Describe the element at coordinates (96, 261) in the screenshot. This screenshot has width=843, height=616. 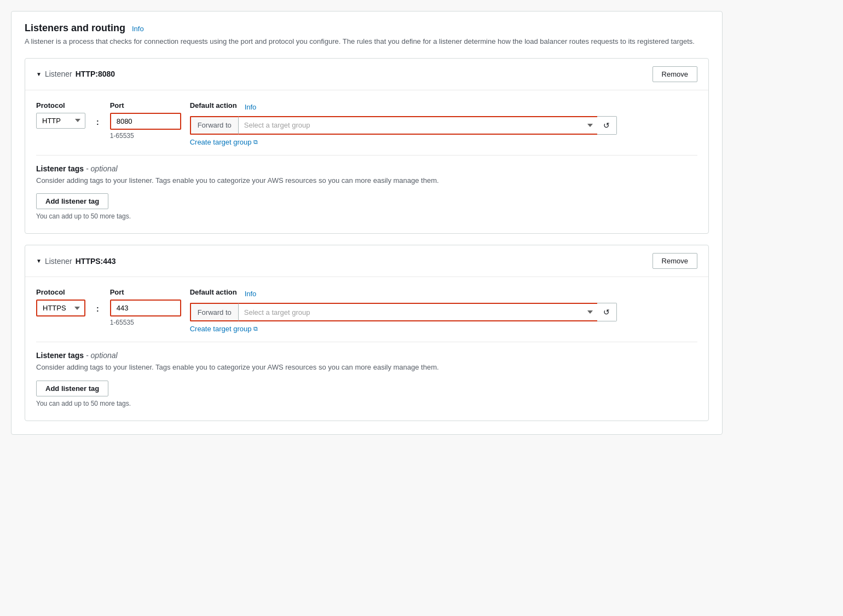
I see `listener-2-value: HTTPS:443` at that location.